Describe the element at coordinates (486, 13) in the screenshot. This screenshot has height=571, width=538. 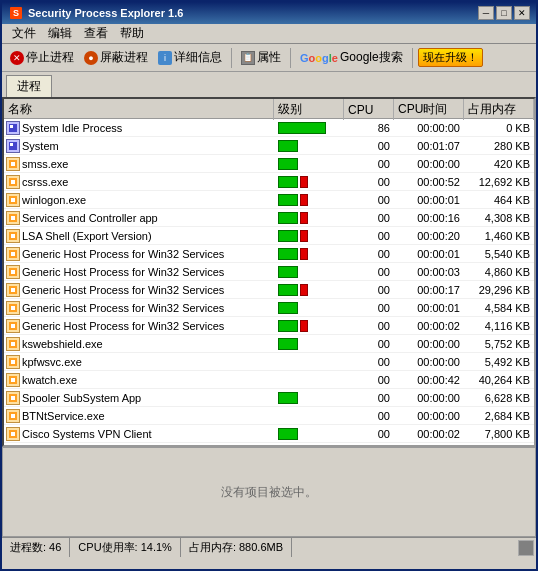
I see `minimize-button: ─` at that location.